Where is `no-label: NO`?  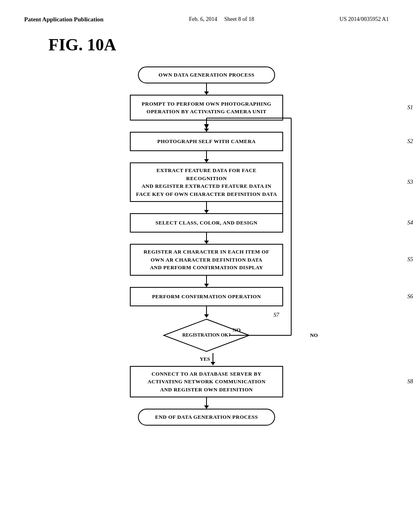 no-label: NO is located at coordinates (314, 335).